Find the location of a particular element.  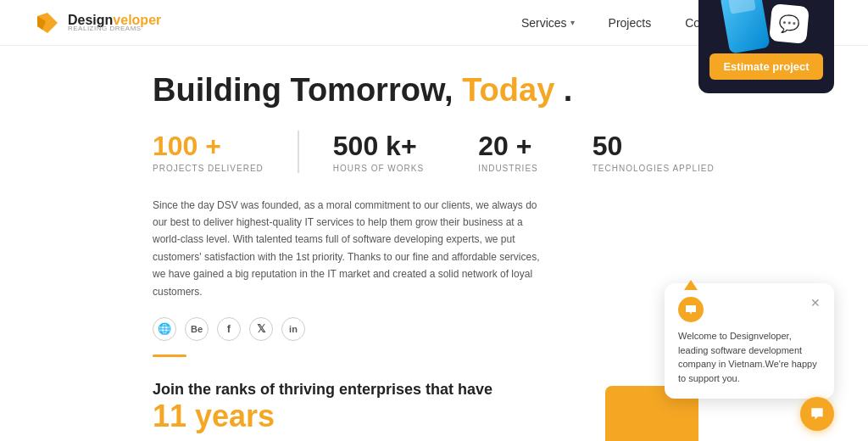

headline-part1: Building Tomorrow, is located at coordinates (303, 90).